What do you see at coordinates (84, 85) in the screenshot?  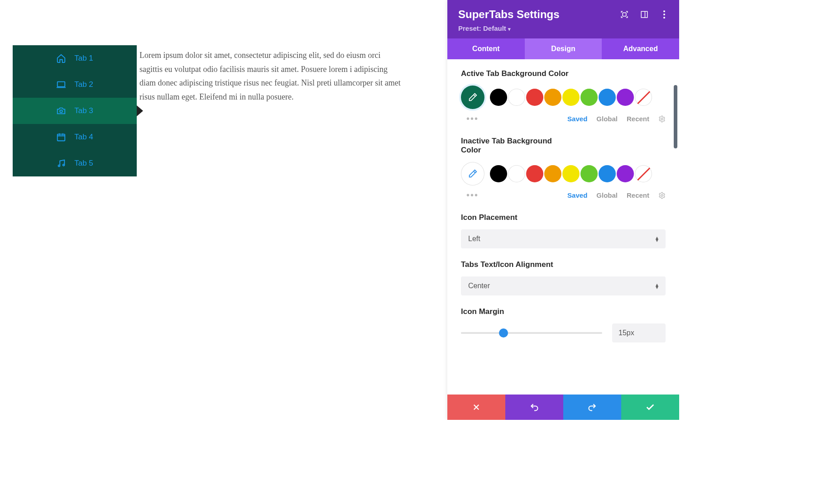 I see `tab-label: Tab 2` at bounding box center [84, 85].